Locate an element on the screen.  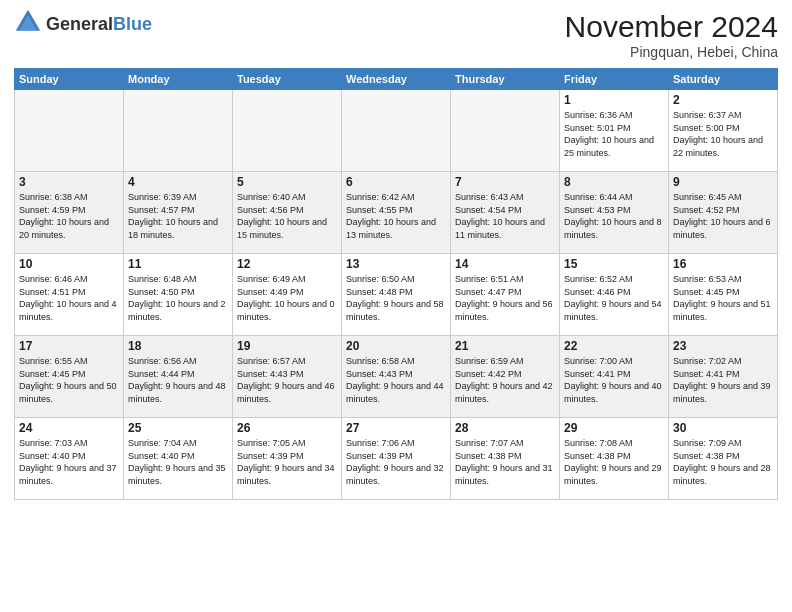
day-info: Sunrise: 6:38 AM Sunset: 4:59 PM Dayligh… is located at coordinates (69, 216).